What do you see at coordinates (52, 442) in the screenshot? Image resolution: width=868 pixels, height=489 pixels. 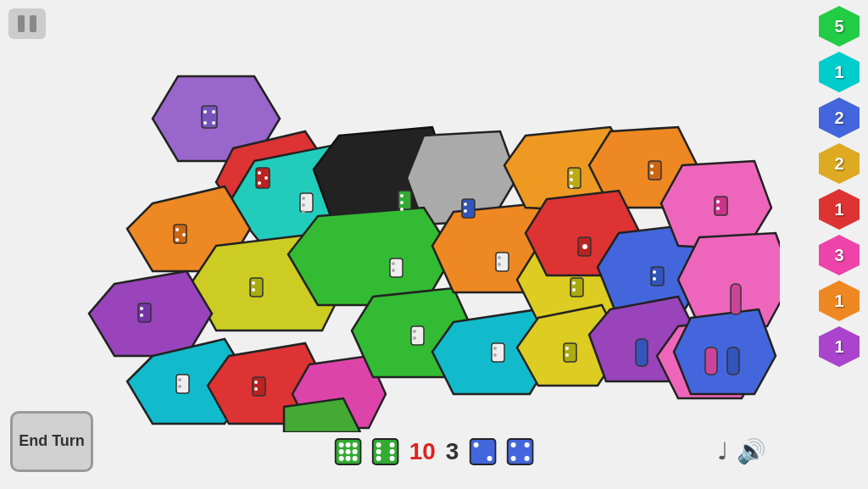 I see `end-turn-label: End Turn` at bounding box center [52, 442].